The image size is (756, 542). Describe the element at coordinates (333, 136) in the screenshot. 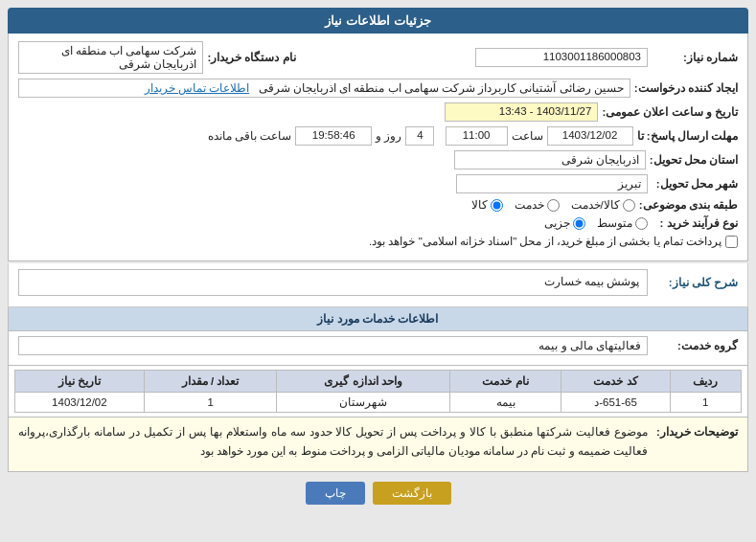

I see `reply-remaining: 19:58:46` at that location.